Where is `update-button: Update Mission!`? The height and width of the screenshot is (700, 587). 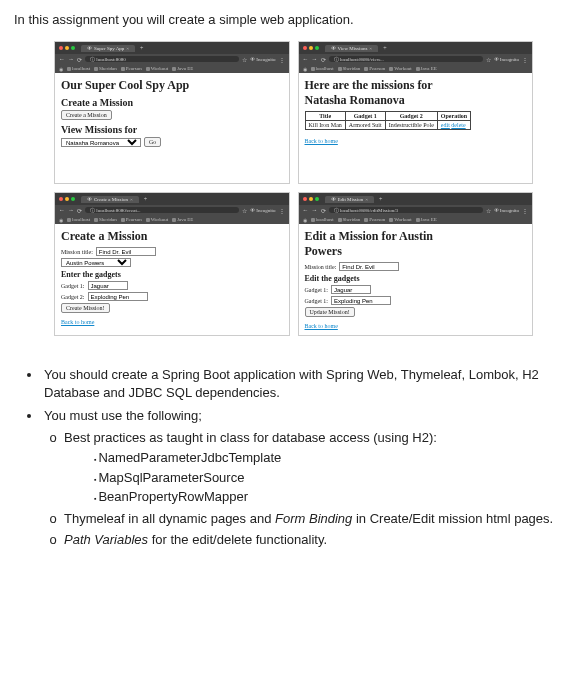
update-button: Update Mission! is located at coordinates (330, 312).